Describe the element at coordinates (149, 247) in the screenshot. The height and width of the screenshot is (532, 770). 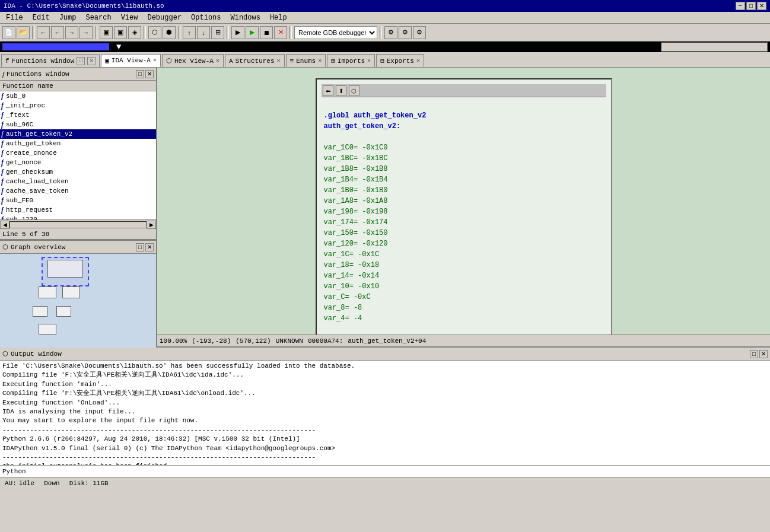
I see `graph-close-button: ✕` at that location.